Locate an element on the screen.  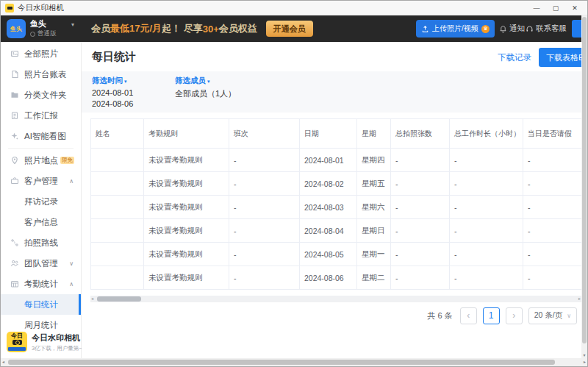
current-page-button: 1 is located at coordinates (491, 316).